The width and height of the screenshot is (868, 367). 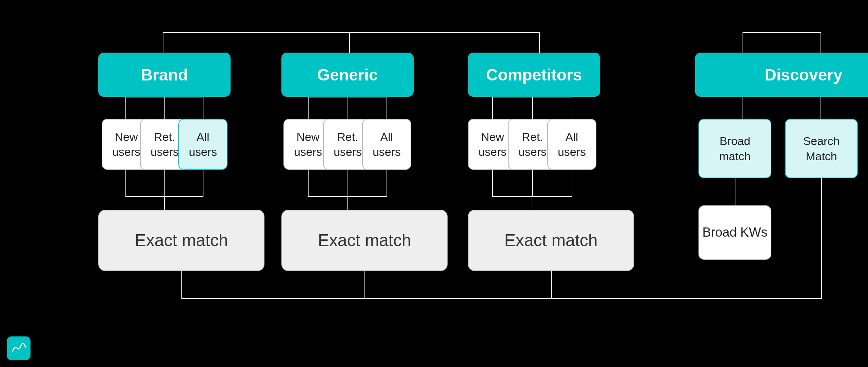 I want to click on vline-comp-all, so click(x=572, y=108).